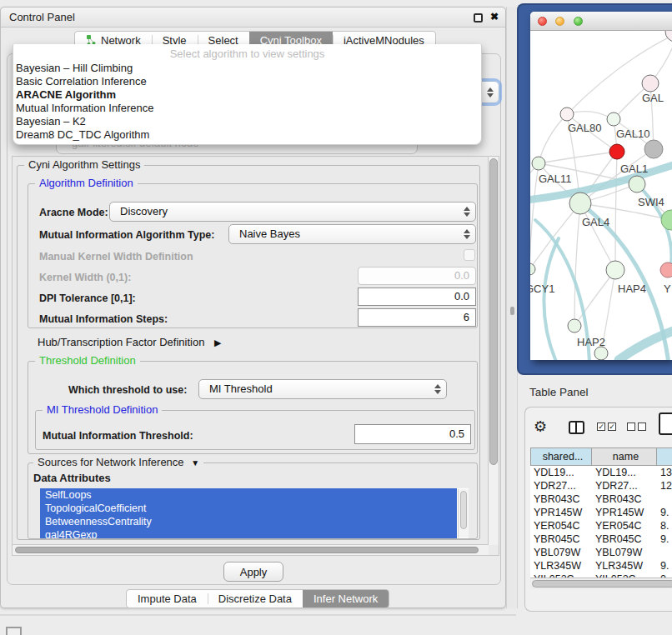  I want to click on table-row: YBL079WYBL079W, so click(601, 552).